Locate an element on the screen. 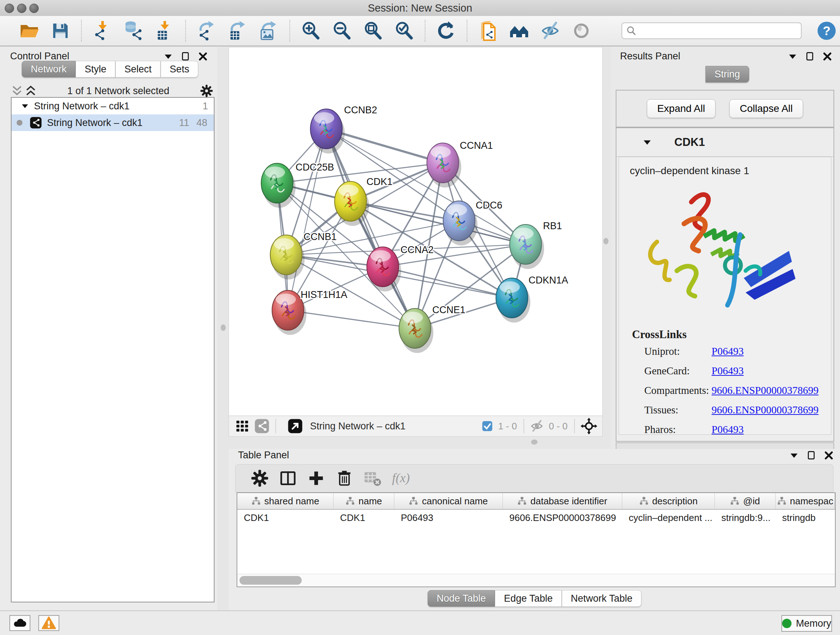 This screenshot has width=840, height=635. cell-namespac: stringdb is located at coordinates (805, 518).